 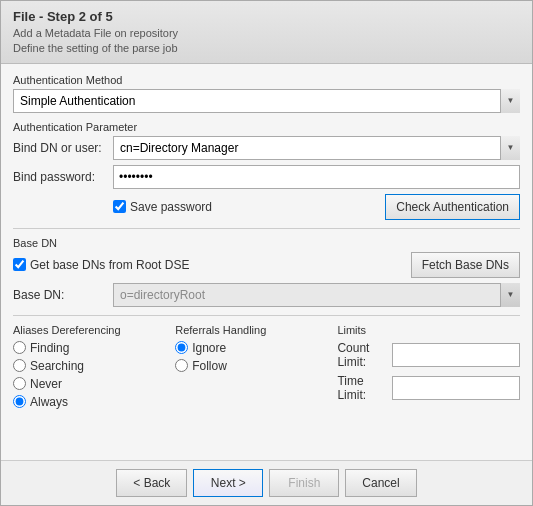 I want to click on auth-method-select: Simple AuthenticationAnonymousDigest MD5…, so click(x=266, y=101).